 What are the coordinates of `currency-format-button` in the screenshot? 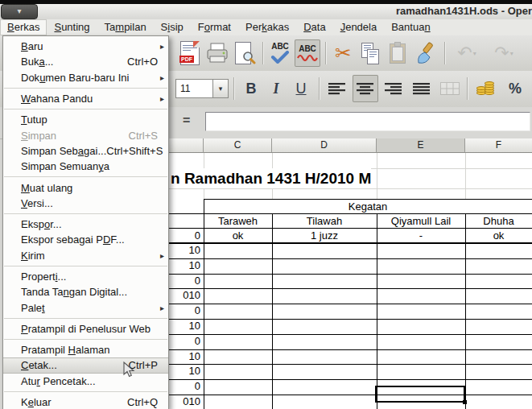 It's located at (486, 89).